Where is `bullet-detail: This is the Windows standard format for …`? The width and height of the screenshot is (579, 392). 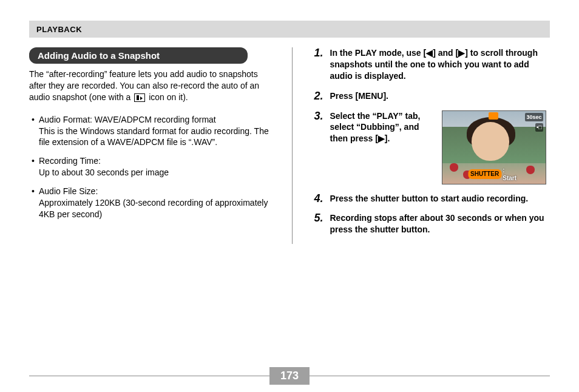
bullet-detail: This is the Windows standard format for … is located at coordinates (154, 137).